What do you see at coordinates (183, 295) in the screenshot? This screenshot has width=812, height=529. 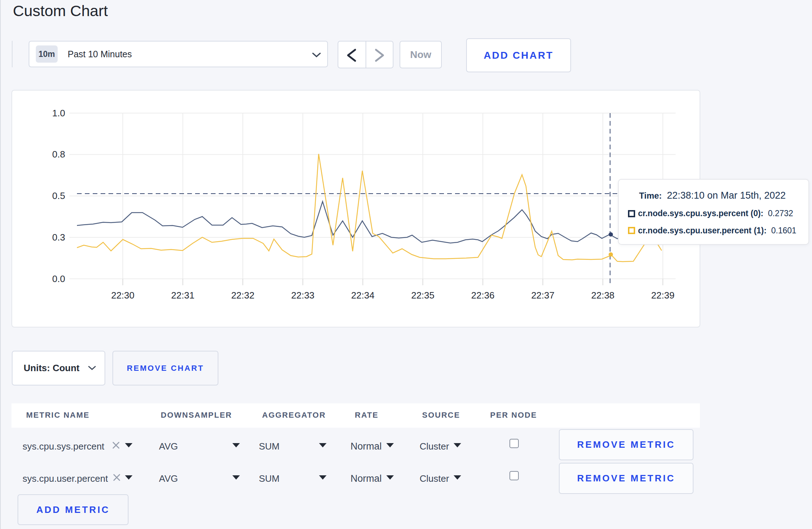 I see `svg-text: 22:31` at bounding box center [183, 295].